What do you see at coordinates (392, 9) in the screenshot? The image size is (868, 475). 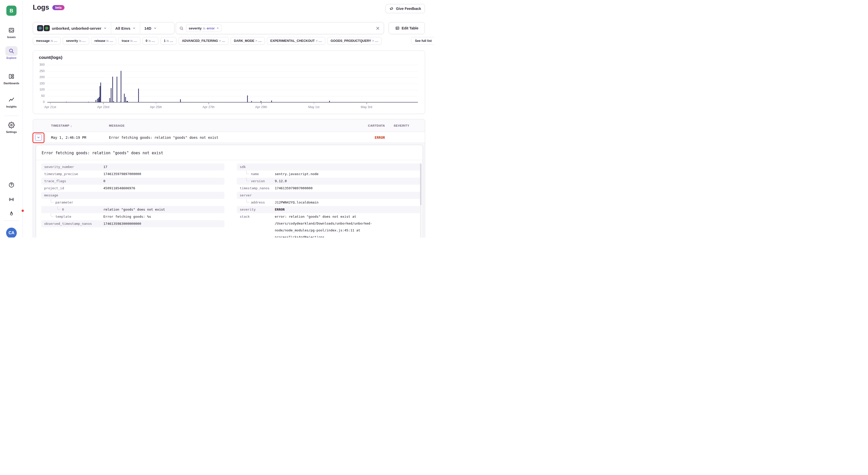 I see `megaphone-icon` at bounding box center [392, 9].